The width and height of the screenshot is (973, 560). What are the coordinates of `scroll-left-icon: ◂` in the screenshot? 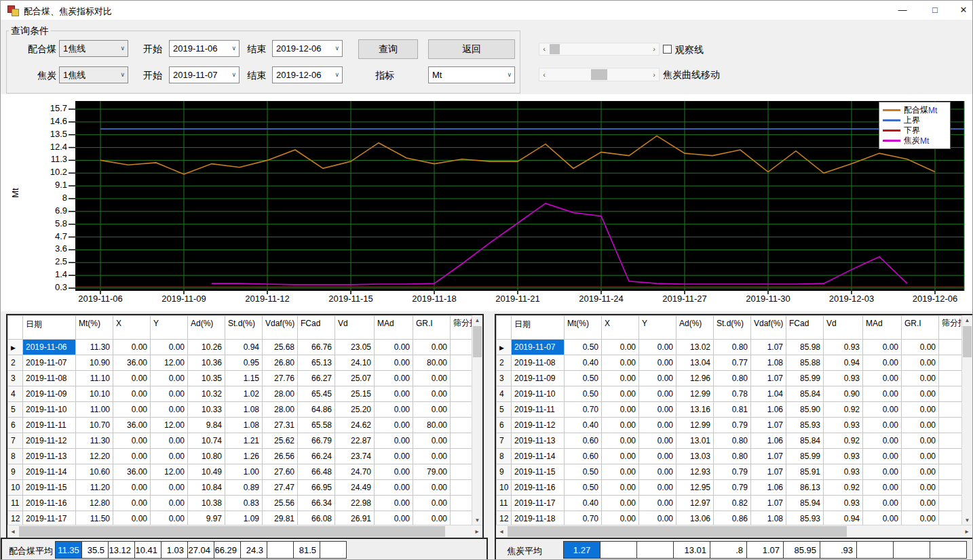 It's located at (13, 532).